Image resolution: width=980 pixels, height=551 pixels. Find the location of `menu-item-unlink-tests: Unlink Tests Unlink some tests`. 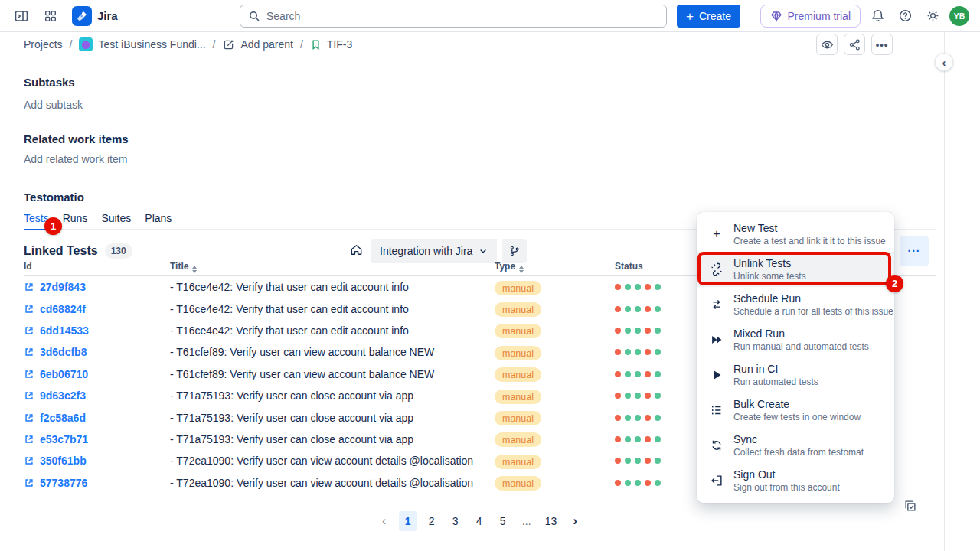

menu-item-unlink-tests: Unlink Tests Unlink some tests is located at coordinates (795, 269).